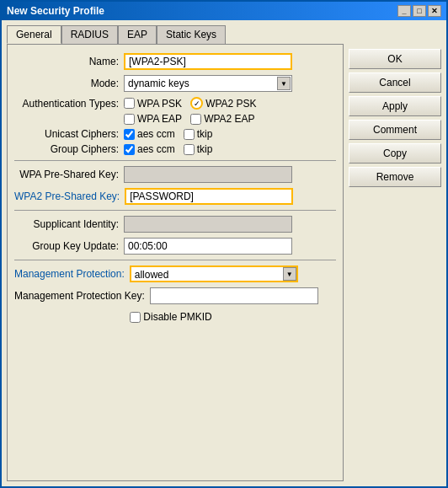  What do you see at coordinates (69, 174) in the screenshot?
I see `wpa-psk-key-label: WPA Pre-Shared Key:` at bounding box center [69, 174].